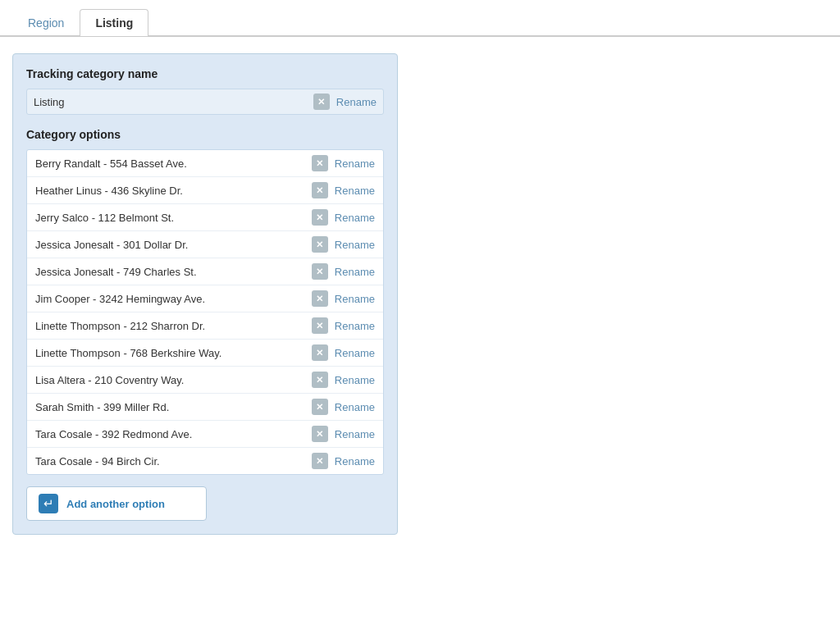  Describe the element at coordinates (116, 504) in the screenshot. I see `add-option-button: ↵ Add another option` at that location.